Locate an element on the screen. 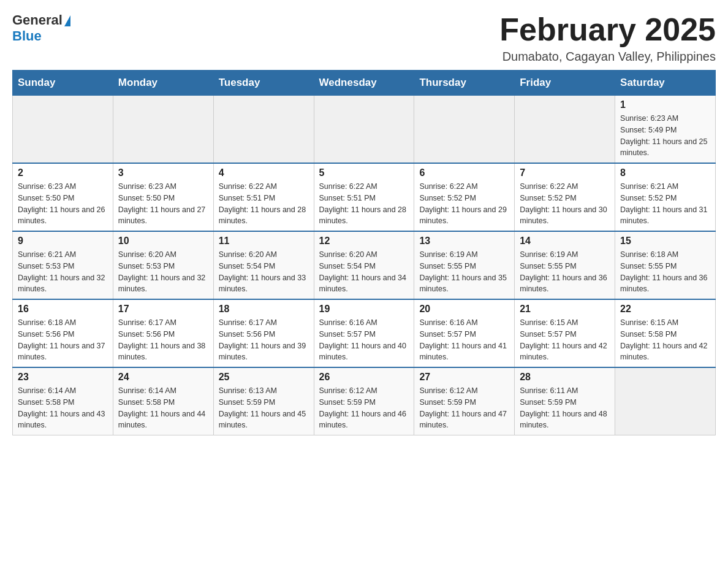  calendar-cell: 27Sunrise: 6:12 AMSunset: 5:59 PMDayligh… is located at coordinates (464, 401).